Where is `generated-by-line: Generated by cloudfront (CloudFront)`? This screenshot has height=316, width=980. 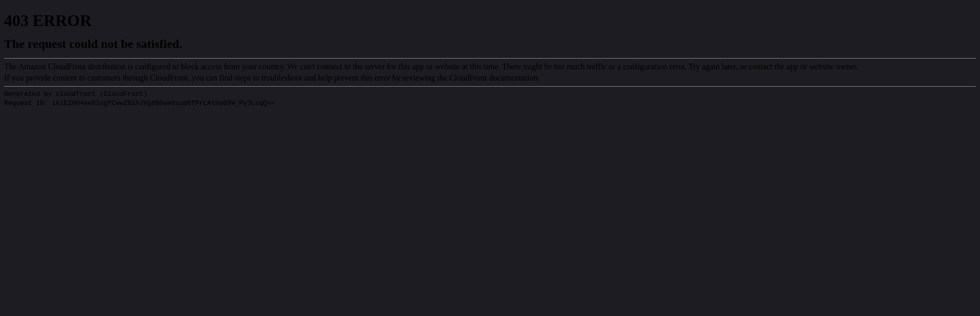 generated-by-line: Generated by cloudfront (CloudFront) is located at coordinates (76, 94).